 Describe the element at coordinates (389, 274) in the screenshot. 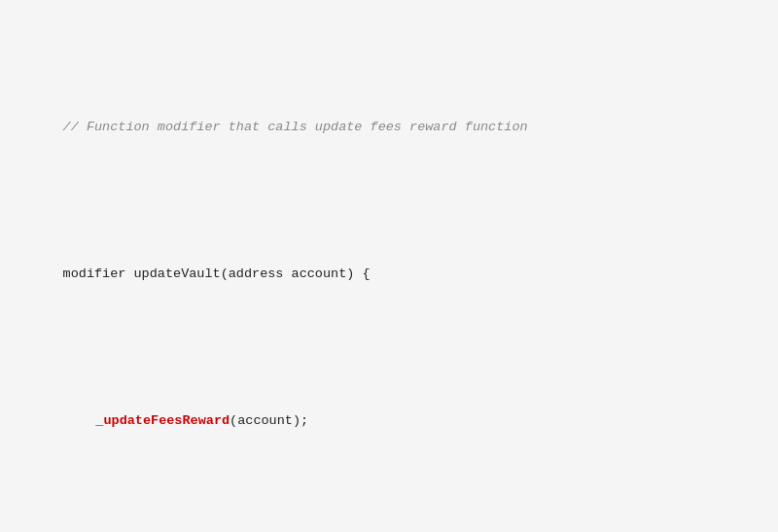

I see `line-2: modifier updateVault(address account) {` at that location.